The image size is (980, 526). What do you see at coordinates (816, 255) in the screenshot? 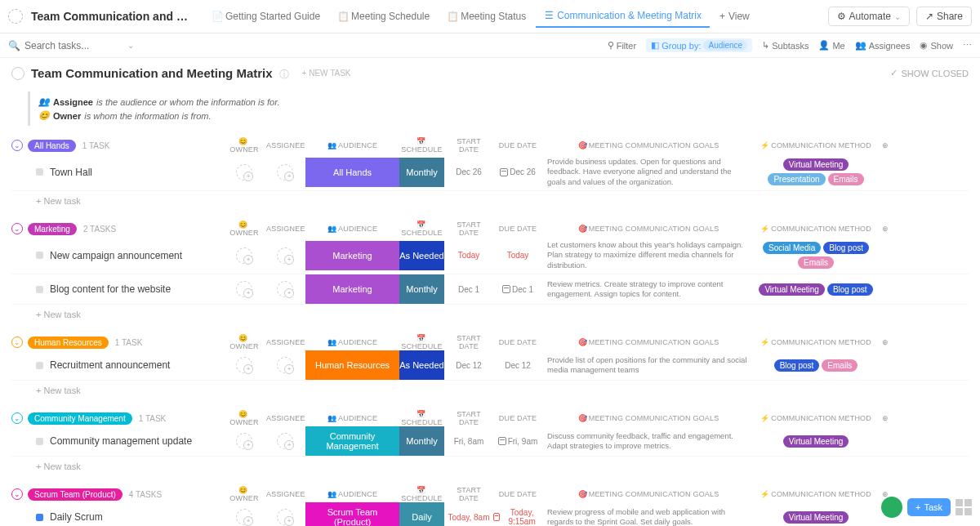
I see `methods-cell: Social MediaBlog postEmails` at bounding box center [816, 255].